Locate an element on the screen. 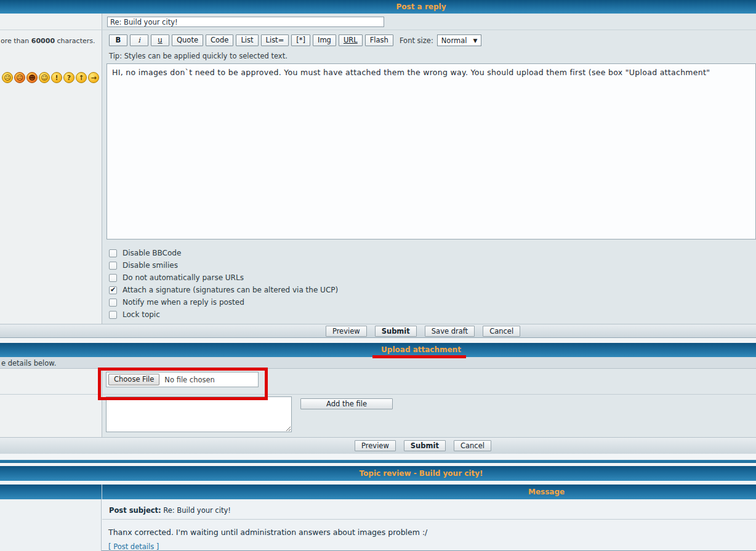  post-subject-value: Re: Build your city! is located at coordinates (197, 510).